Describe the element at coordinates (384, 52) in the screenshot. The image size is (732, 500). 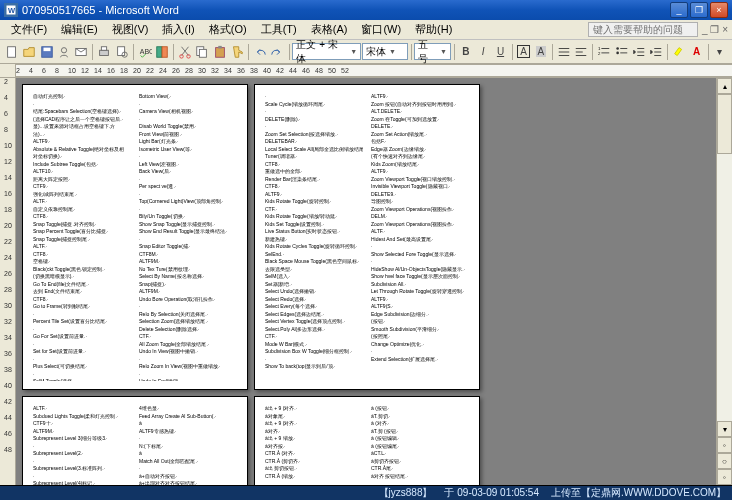
I see `font-combo: 宋体▼` at that location.